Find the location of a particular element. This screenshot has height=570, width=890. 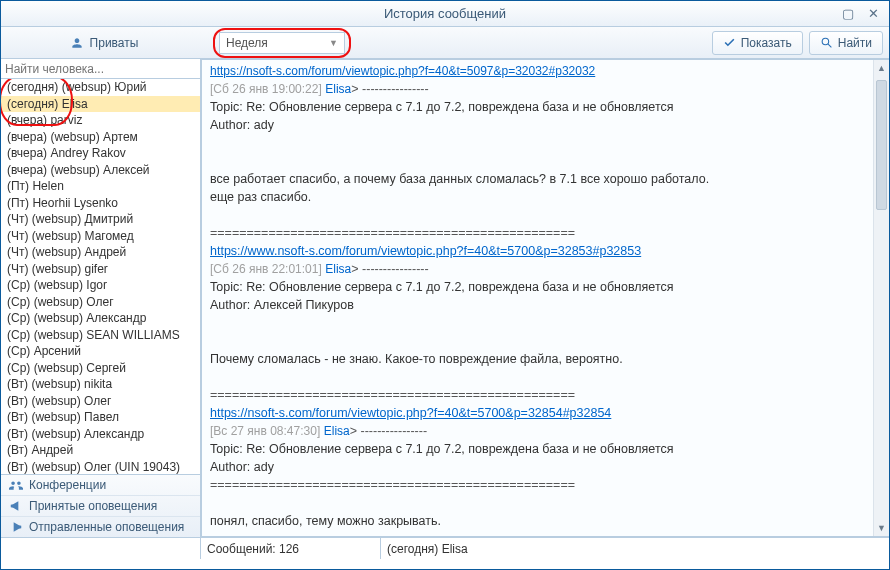

contact-item: (Ср) (websup) Александр is located at coordinates (100, 318).